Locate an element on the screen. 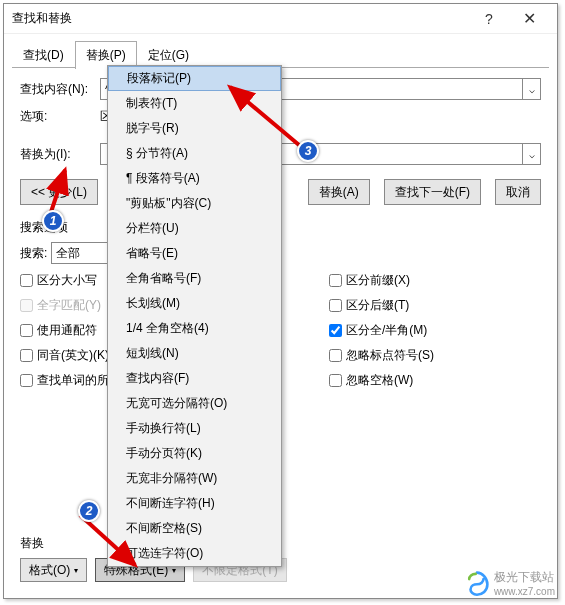  chk-wordforms: 查找单词的所 is located at coordinates (64, 380).